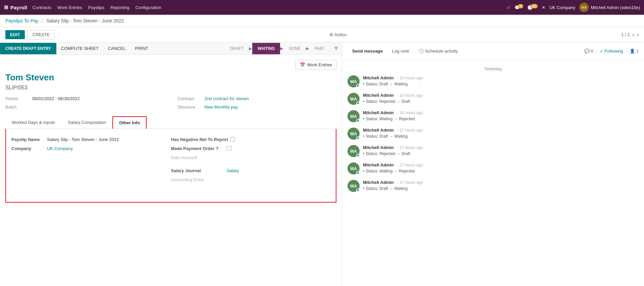 The width and height of the screenshot is (644, 286). What do you see at coordinates (319, 49) in the screenshot?
I see `state-paid: PAID` at bounding box center [319, 49].